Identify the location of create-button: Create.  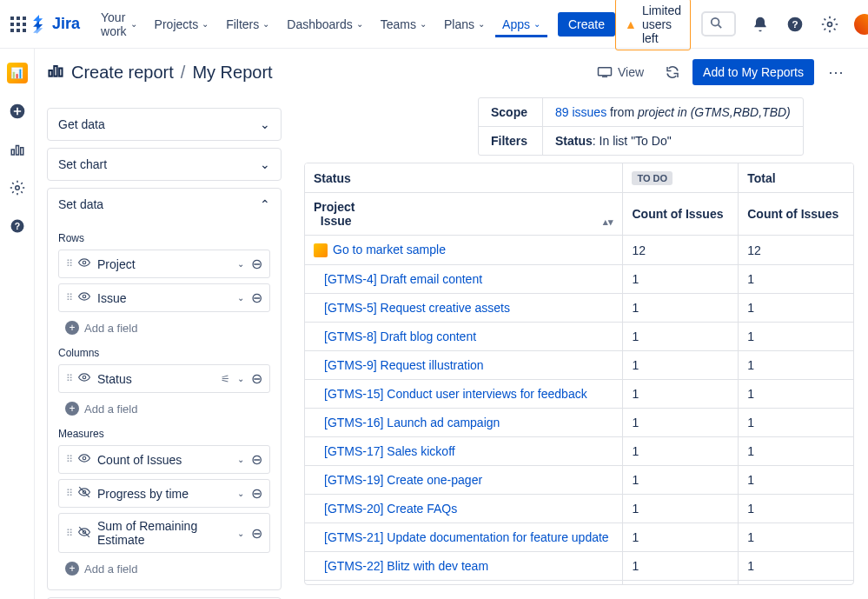
(586, 24).